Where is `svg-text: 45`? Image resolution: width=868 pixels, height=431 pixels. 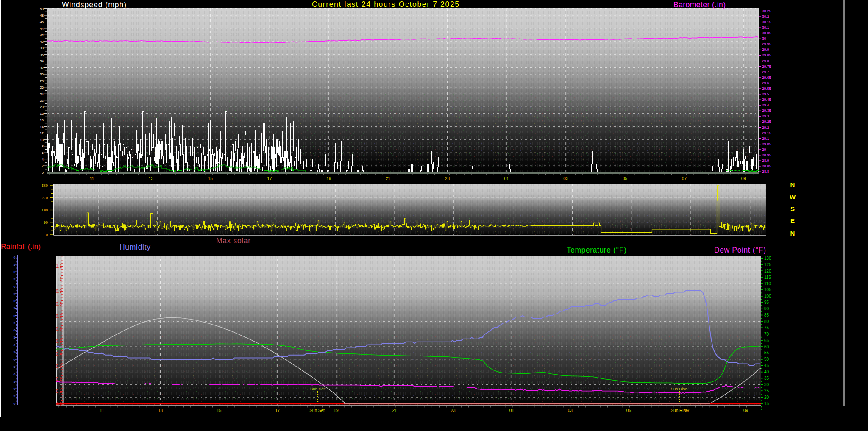 svg-text: 45 is located at coordinates (767, 365).